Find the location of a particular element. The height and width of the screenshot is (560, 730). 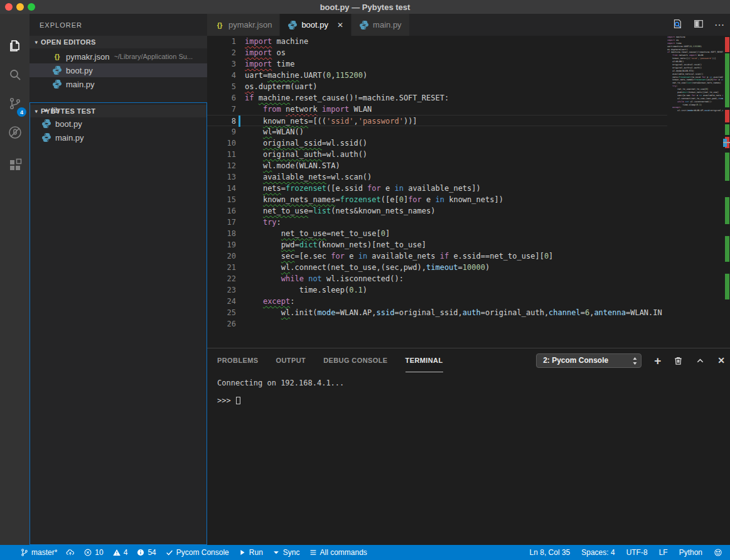

code-line: 14 nets=frozenset([e.ssid for e in avail… is located at coordinates (437, 188).